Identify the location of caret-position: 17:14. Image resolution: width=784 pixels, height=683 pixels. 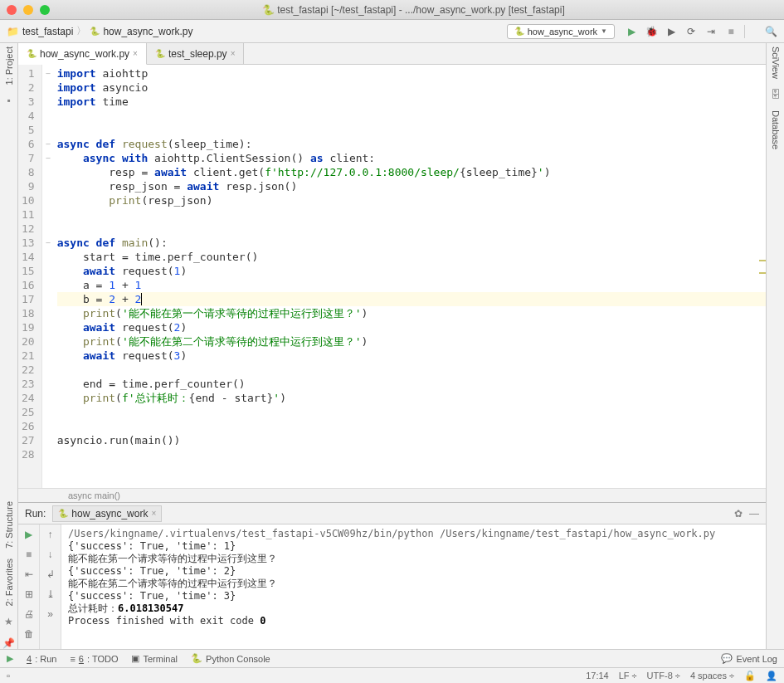
(597, 676).